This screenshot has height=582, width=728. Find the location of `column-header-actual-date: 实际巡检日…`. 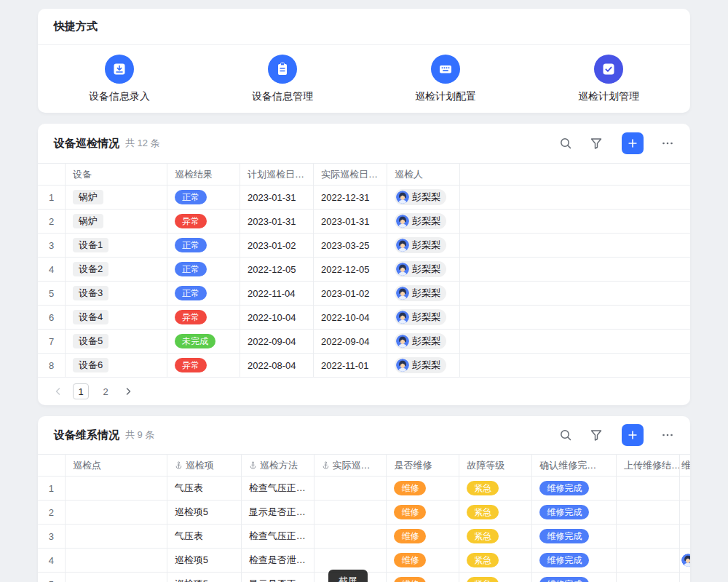

column-header-actual-date: 实际巡检日… is located at coordinates (351, 175).